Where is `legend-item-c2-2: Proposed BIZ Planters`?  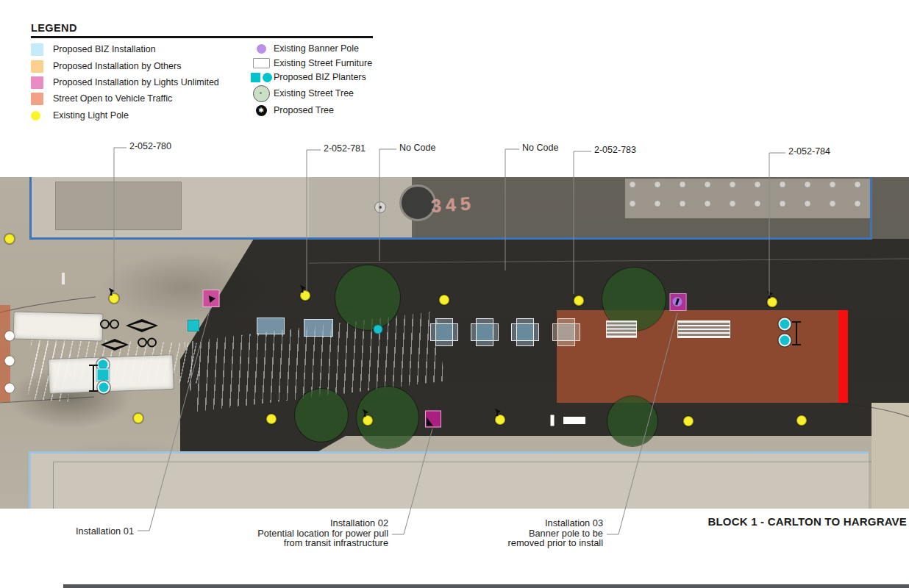
legend-item-c2-2: Proposed BIZ Planters is located at coordinates (307, 77).